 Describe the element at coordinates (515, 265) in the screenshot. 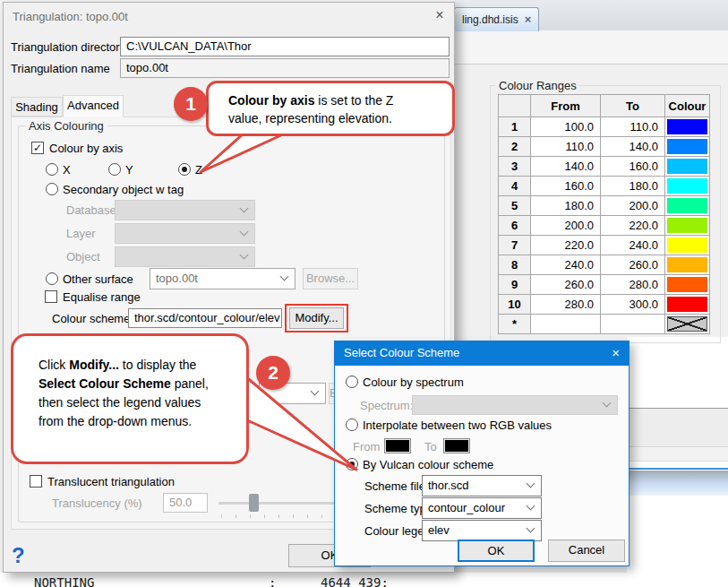

I see `row-number-cell: 8` at that location.